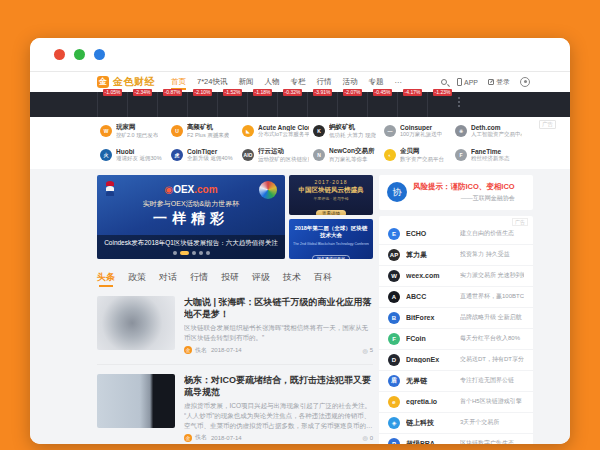 Image resolution: width=600 pixels, height=450 pixels. I want to click on app-download-button: APP, so click(468, 82).